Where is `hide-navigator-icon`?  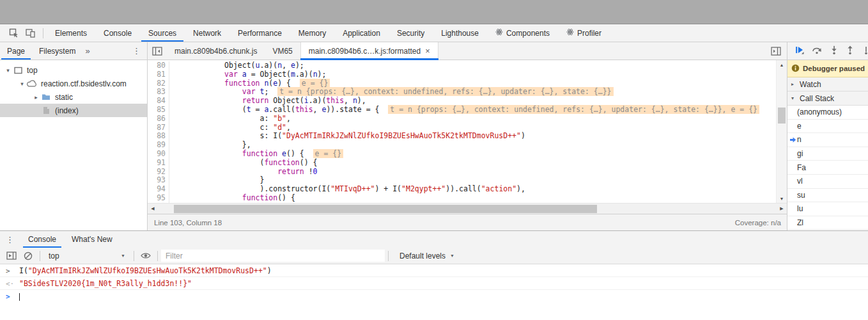 hide-navigator-icon is located at coordinates (157, 51).